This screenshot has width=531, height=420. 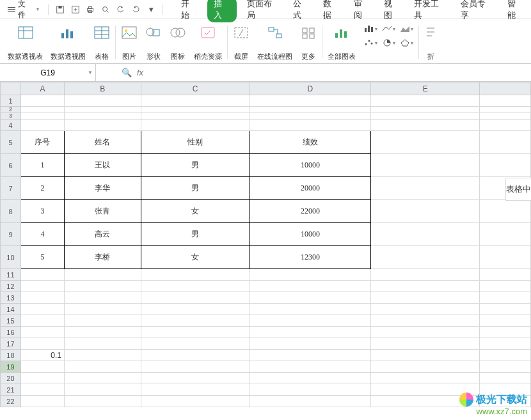 I want to click on cell-E16, so click(x=425, y=332).